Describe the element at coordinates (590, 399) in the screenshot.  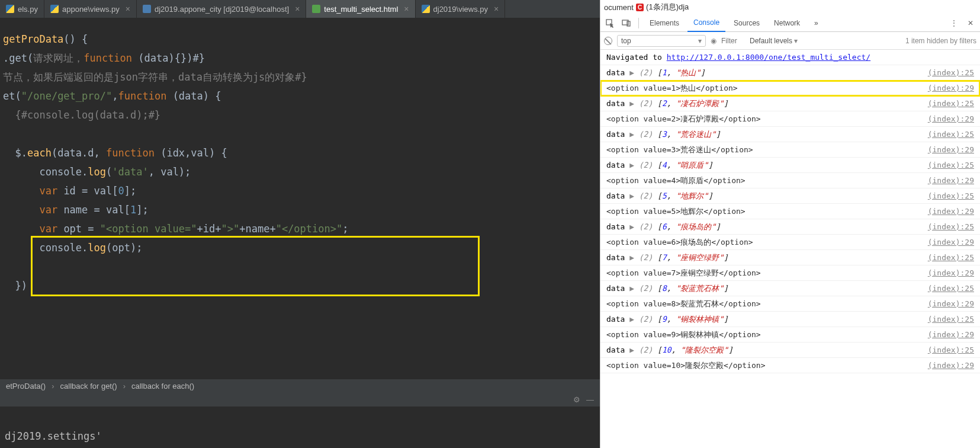
I see `minimize-icon: —` at that location.